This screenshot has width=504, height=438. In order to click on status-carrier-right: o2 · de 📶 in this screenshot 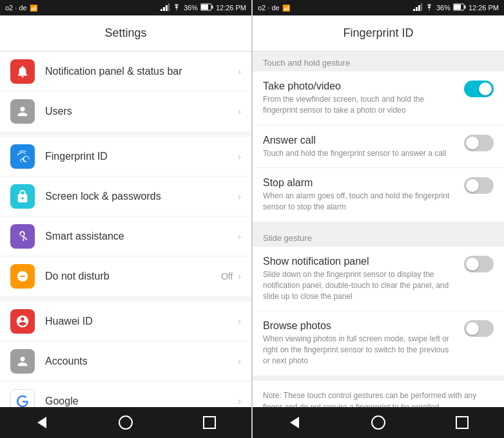, I will do `click(274, 8)`.